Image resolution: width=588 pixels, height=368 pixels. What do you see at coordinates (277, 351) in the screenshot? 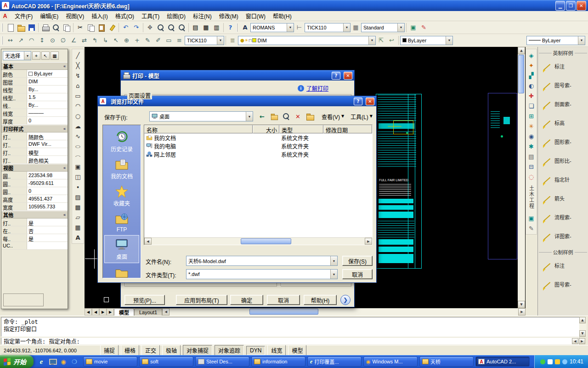
I see `lineweight-toggle: 线宽` at bounding box center [277, 351].